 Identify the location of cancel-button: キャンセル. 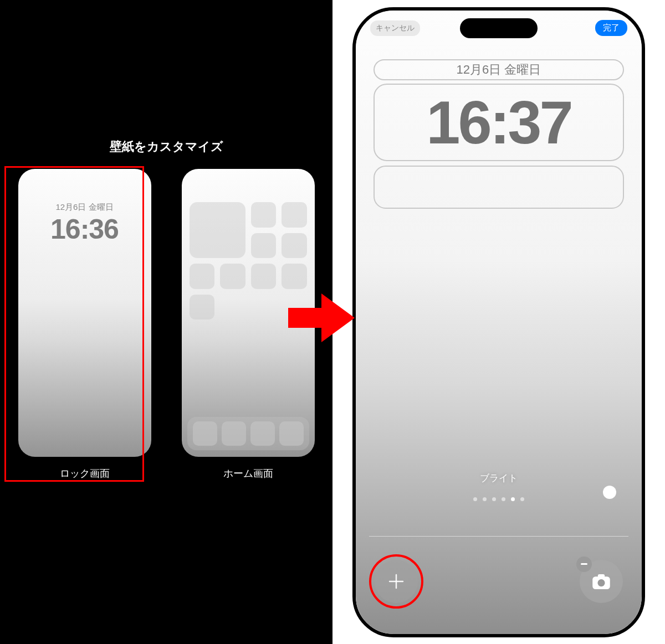
(395, 28).